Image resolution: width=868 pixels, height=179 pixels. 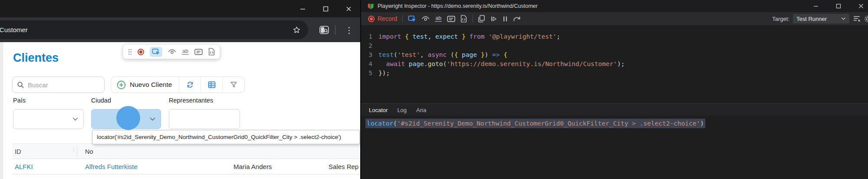 What do you see at coordinates (349, 30) in the screenshot?
I see `kebab-menu-icon: ⋮` at bounding box center [349, 30].